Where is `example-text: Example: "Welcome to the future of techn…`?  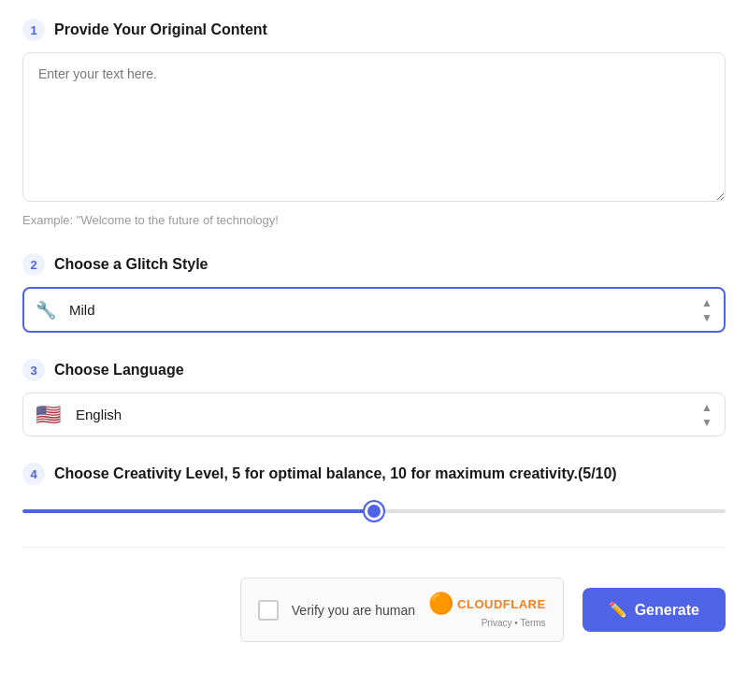
example-text: Example: "Welcome to the future of techn… is located at coordinates (374, 221).